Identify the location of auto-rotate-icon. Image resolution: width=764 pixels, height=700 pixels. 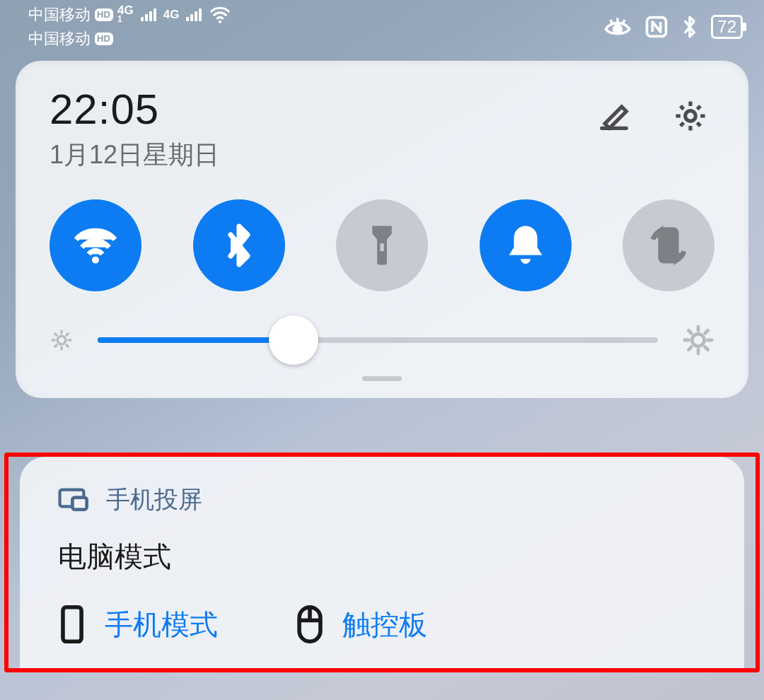
(668, 245).